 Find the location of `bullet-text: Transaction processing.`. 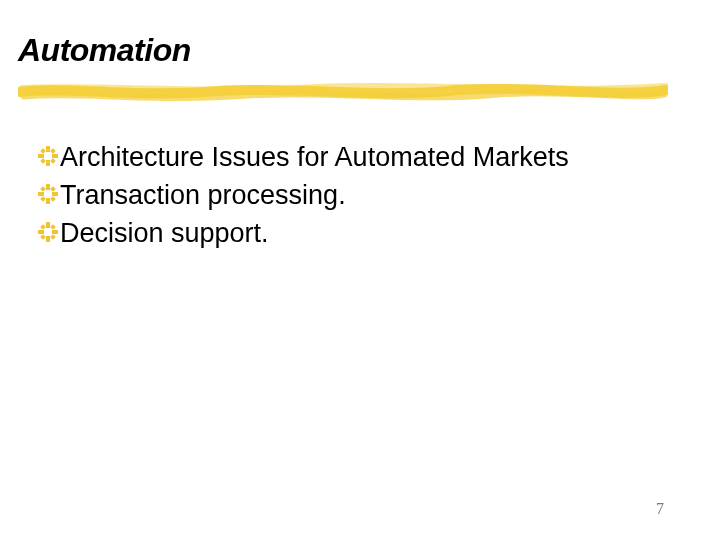

bullet-text: Transaction processing. is located at coordinates (203, 195).